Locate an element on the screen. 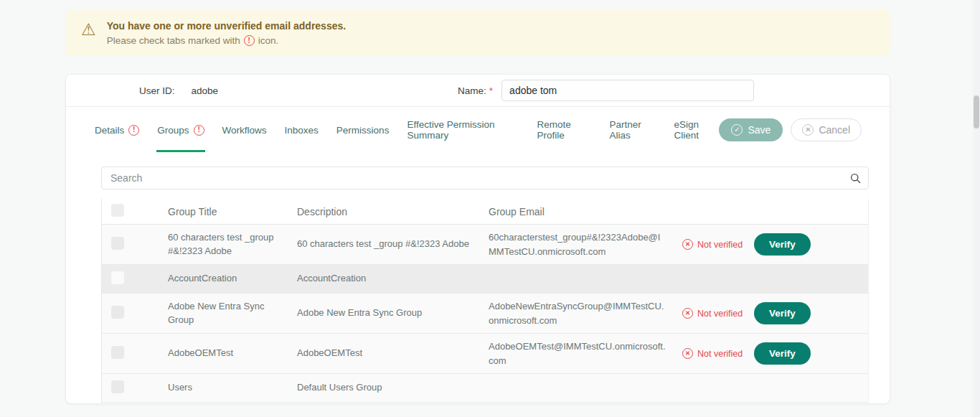 Image resolution: width=980 pixels, height=417 pixels. tab-remote-profile: Remote Profile is located at coordinates (565, 129).